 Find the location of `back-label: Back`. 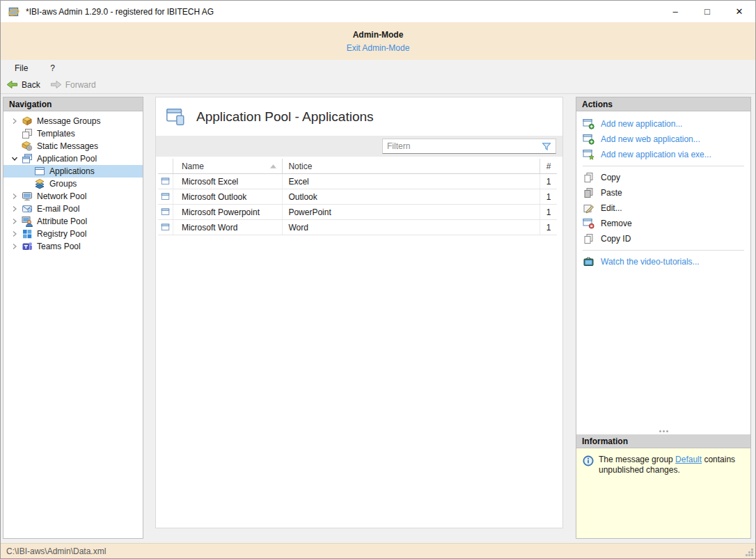

back-label: Back is located at coordinates (31, 85).